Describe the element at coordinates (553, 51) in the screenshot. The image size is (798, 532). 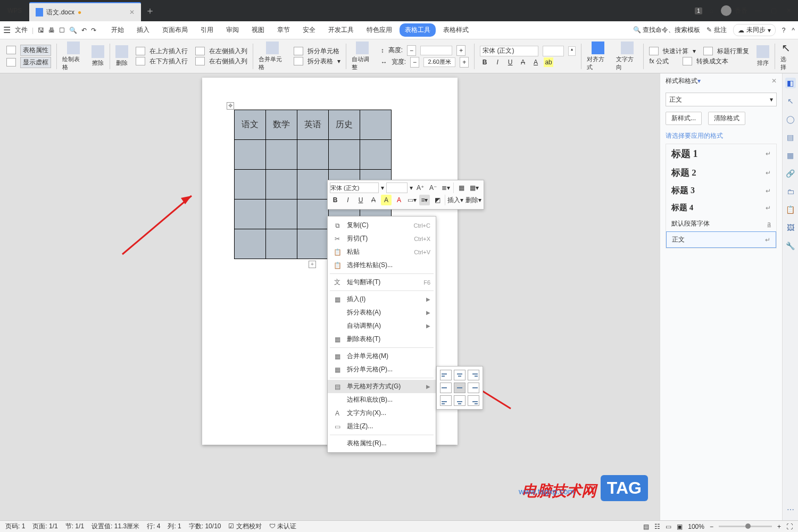
I see `size-select` at that location.